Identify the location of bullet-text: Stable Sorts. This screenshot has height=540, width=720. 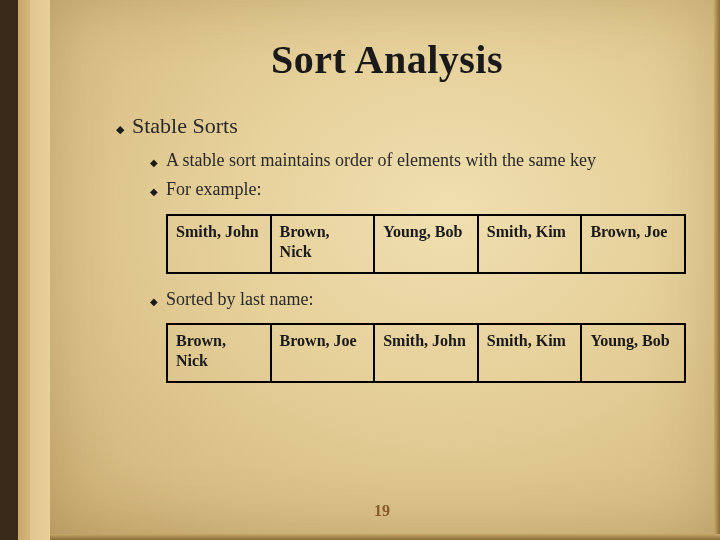
(185, 126).